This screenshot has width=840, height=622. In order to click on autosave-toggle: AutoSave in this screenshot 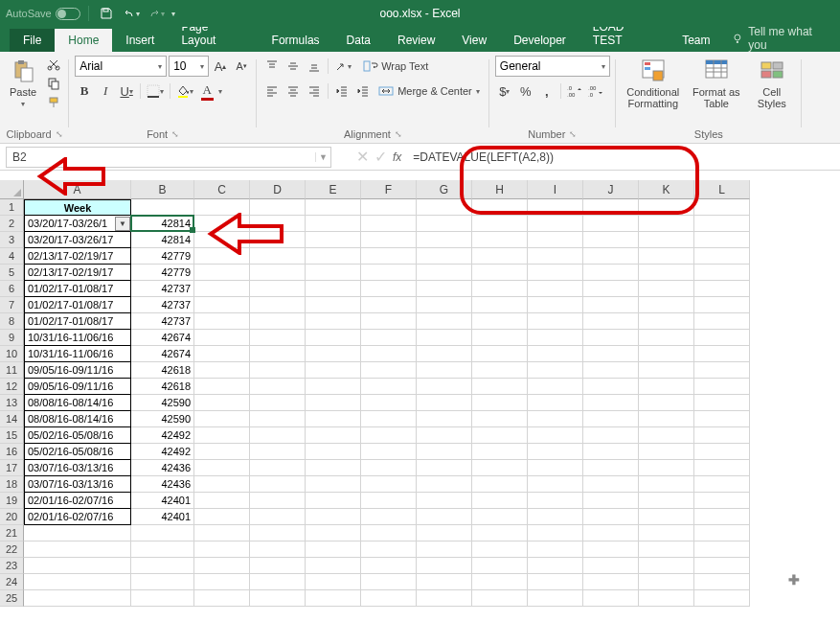, I will do `click(43, 13)`.